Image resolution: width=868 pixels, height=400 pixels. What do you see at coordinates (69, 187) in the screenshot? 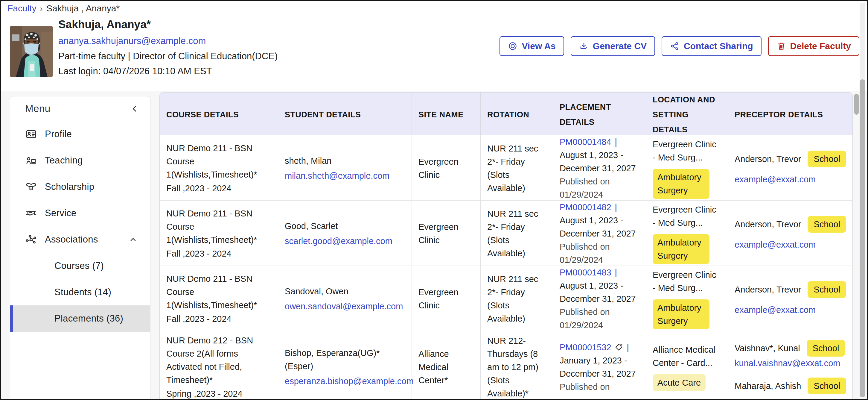
I see `sidebar-item-label: Scholarship` at bounding box center [69, 187].